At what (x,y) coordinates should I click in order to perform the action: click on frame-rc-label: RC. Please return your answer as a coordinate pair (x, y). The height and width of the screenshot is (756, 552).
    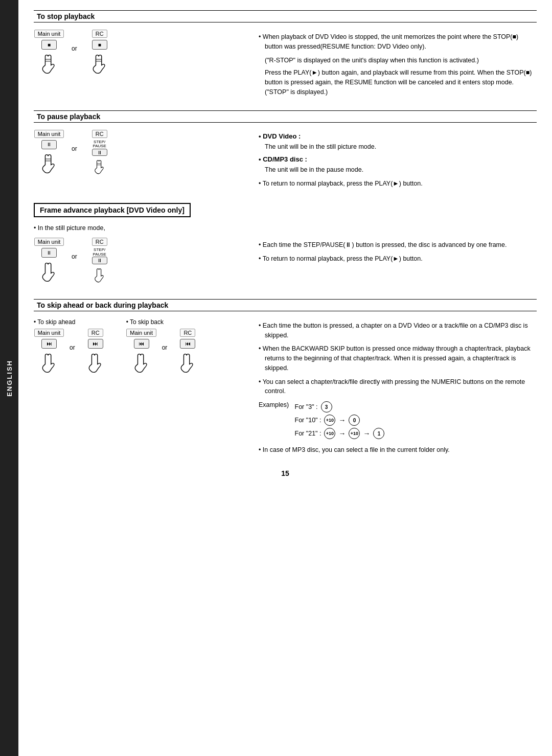
    Looking at the image, I should click on (100, 242).